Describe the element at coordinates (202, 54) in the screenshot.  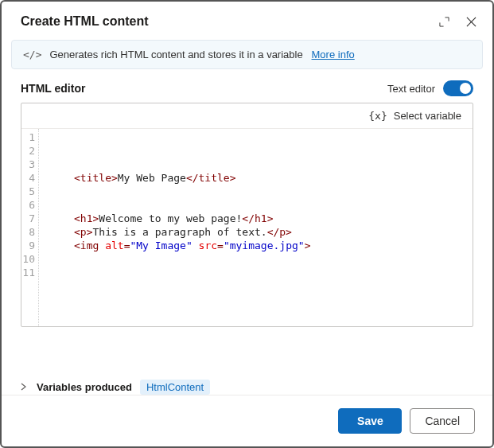
I see `info-text: Generates rich HTML content and stores i…` at that location.